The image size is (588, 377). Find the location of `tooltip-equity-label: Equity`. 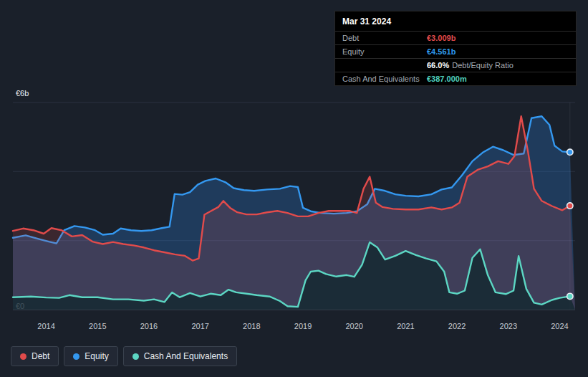

tooltip-equity-label: Equity is located at coordinates (385, 52).